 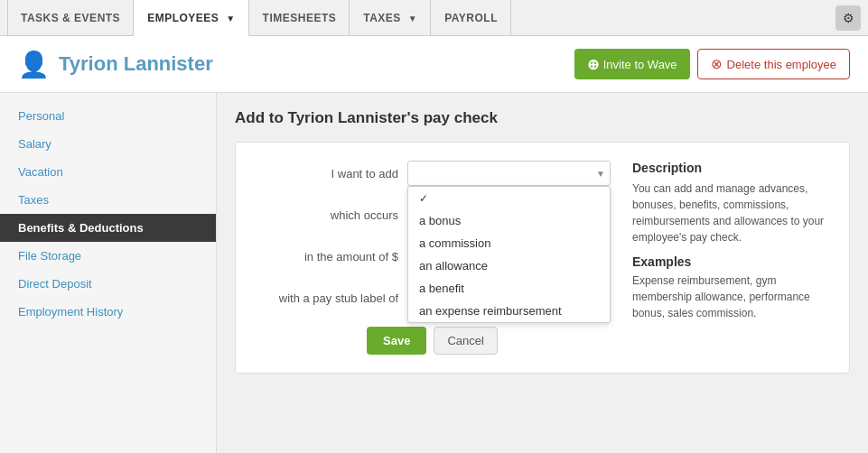 What do you see at coordinates (432, 341) in the screenshot?
I see `form-actions: Save Cancel` at bounding box center [432, 341].